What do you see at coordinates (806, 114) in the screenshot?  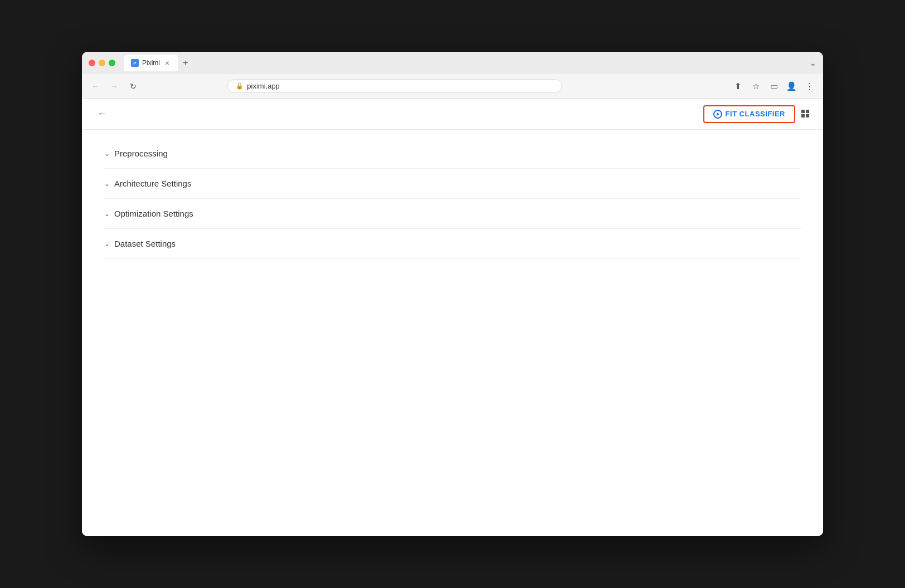 I see `grid-view-icon` at bounding box center [806, 114].